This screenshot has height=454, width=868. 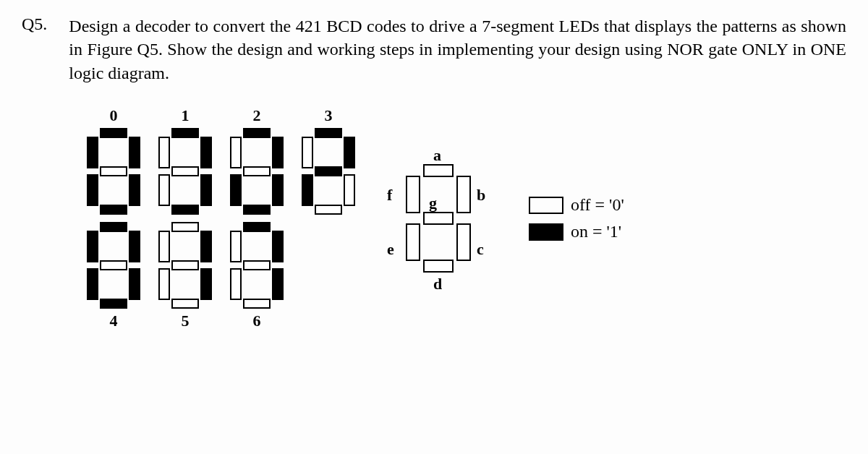 What do you see at coordinates (546, 205) in the screenshot?
I see `legend-off-swatch` at bounding box center [546, 205].